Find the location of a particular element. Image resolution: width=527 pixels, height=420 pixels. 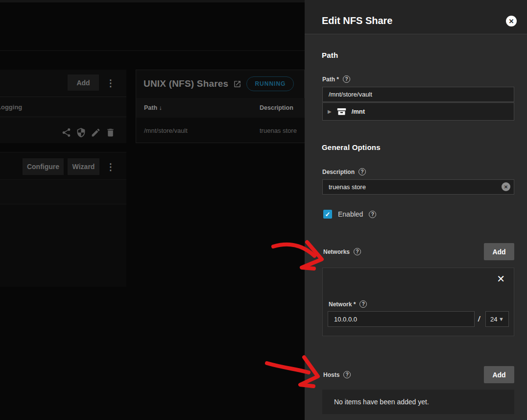

tree-expand-caret-icon: ▶ is located at coordinates (330, 112).